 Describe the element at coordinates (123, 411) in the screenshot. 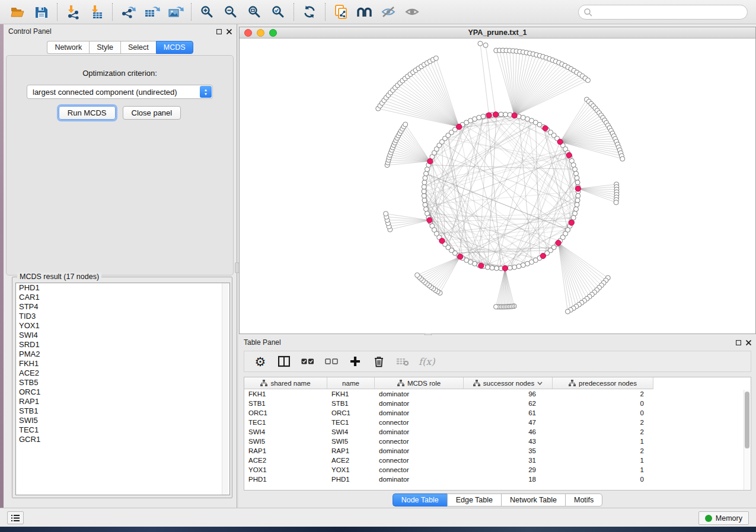

I see `mcds-result-item: STB1` at that location.